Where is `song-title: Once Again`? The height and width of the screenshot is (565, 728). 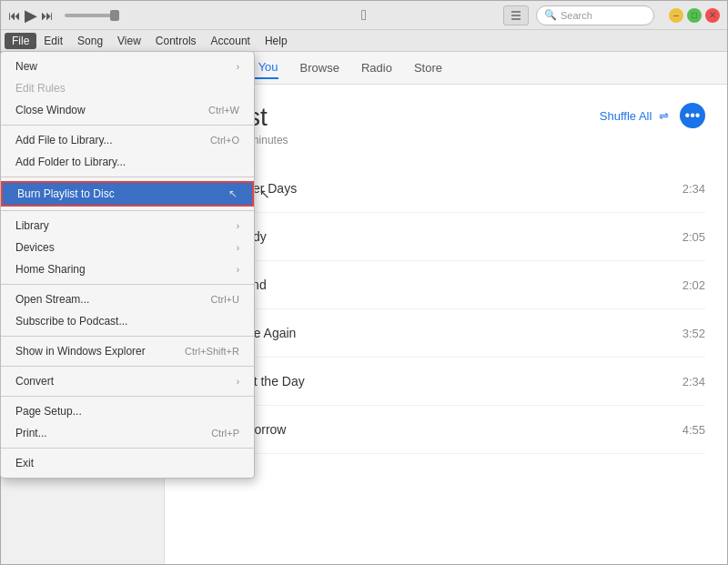
song-title: Once Again is located at coordinates (451, 333).